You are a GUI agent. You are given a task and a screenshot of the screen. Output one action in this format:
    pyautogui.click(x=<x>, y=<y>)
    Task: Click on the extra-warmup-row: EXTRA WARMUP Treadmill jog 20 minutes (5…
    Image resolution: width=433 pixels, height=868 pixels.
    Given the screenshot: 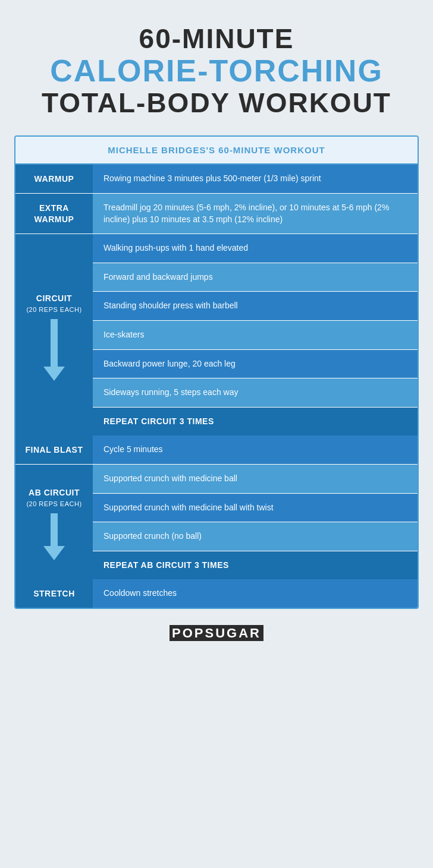 What is the action you would take?
    pyautogui.click(x=216, y=214)
    